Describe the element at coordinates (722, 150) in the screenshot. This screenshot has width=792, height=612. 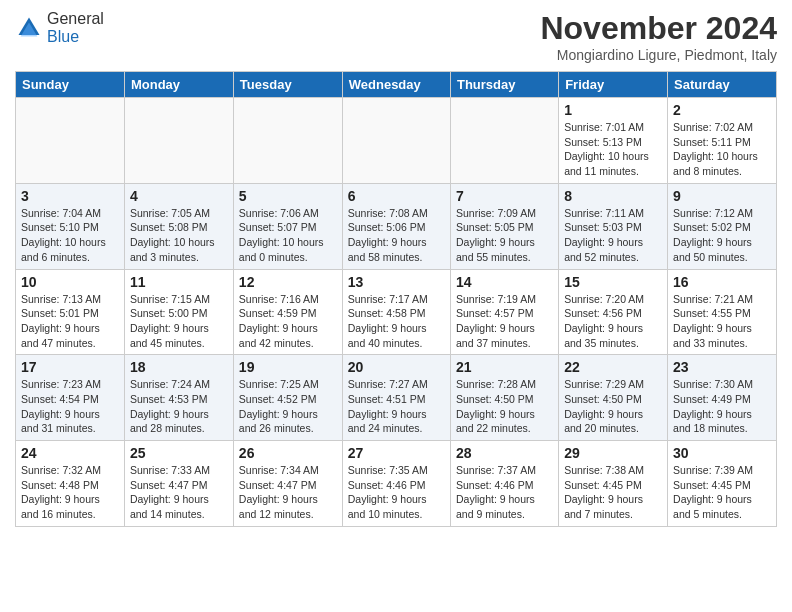
I see `day-info: Sunrise: 7:02 AMSunset: 5:11 PMDaylight:…` at that location.